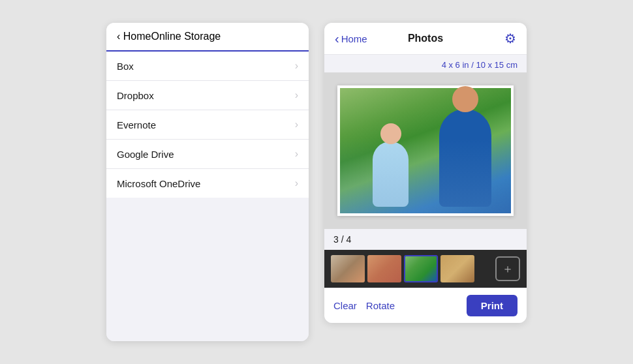 This screenshot has width=633, height=364. Describe the element at coordinates (364, 305) in the screenshot. I see `bottom-actions: Clear Rotate` at that location.